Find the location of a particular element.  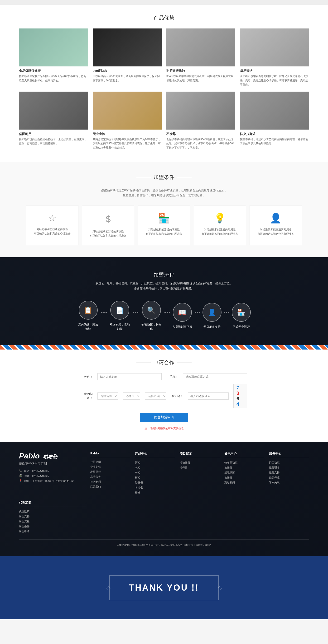

footer-col-item: 橱柜 is located at coordinates (155, 478).